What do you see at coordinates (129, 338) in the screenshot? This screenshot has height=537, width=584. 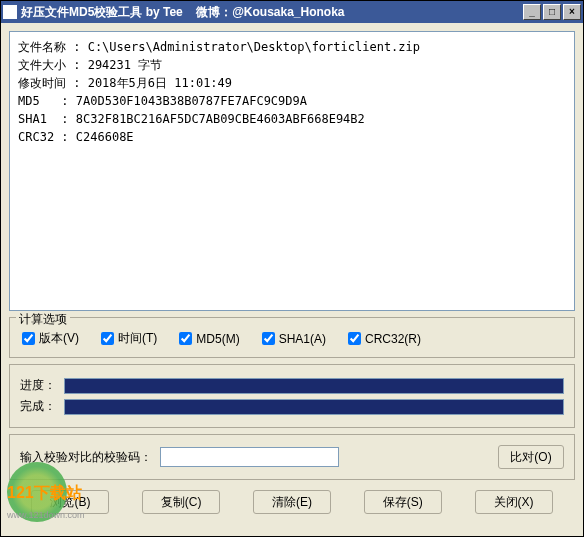 I see `time-checkbox: 时间(T)` at bounding box center [129, 338].